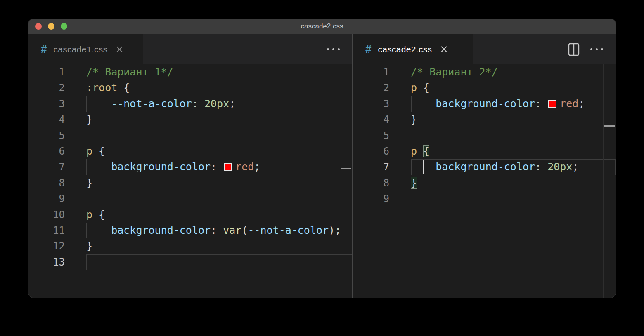 This screenshot has height=336, width=644. What do you see at coordinates (190, 88) in the screenshot?
I see `code-line: 2:root {` at bounding box center [190, 88].